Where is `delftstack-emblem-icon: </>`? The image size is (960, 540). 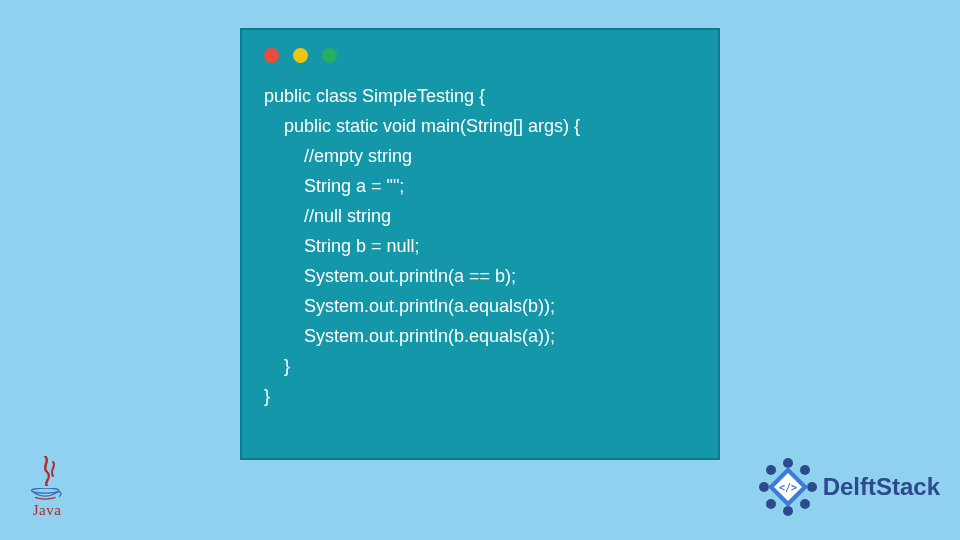 delftstack-emblem-icon: </> is located at coordinates (788, 487).